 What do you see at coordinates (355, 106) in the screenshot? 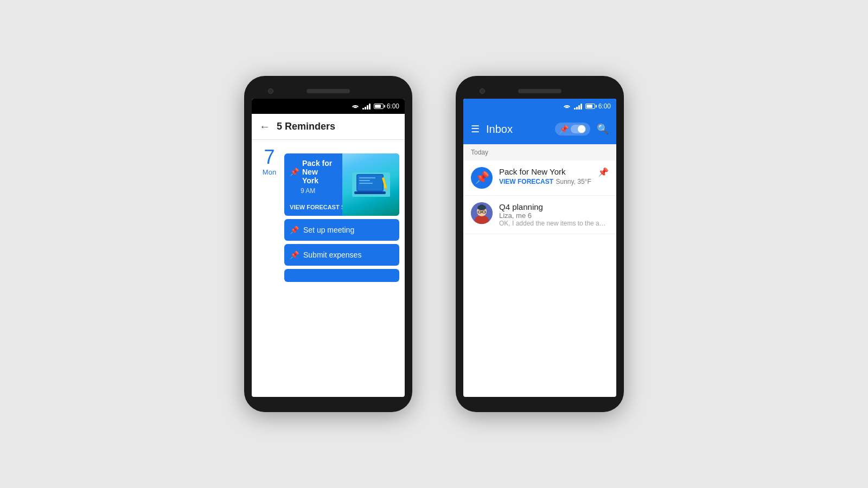
I see `wifi-icon` at bounding box center [355, 106].